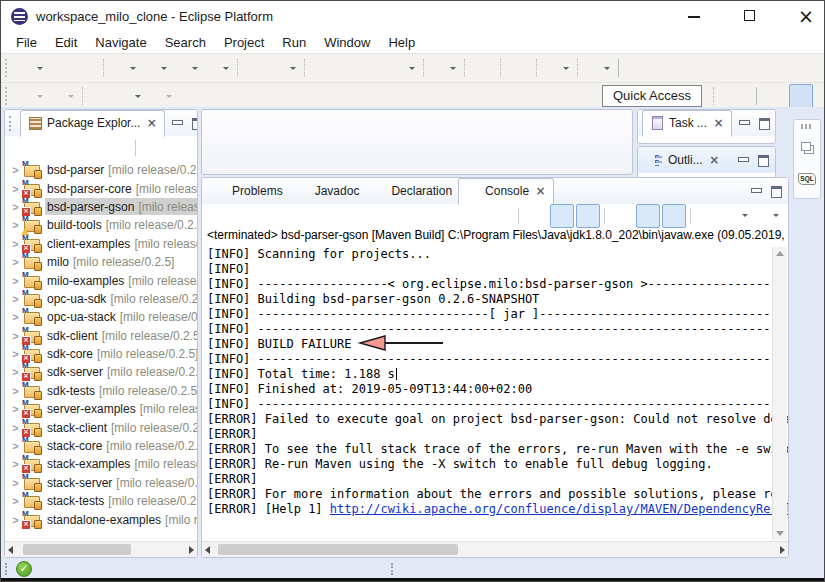 This screenshot has height=582, width=825. What do you see at coordinates (101, 336) in the screenshot?
I see `tree-item: sdk-client[milo release/0.2.5]` at bounding box center [101, 336].